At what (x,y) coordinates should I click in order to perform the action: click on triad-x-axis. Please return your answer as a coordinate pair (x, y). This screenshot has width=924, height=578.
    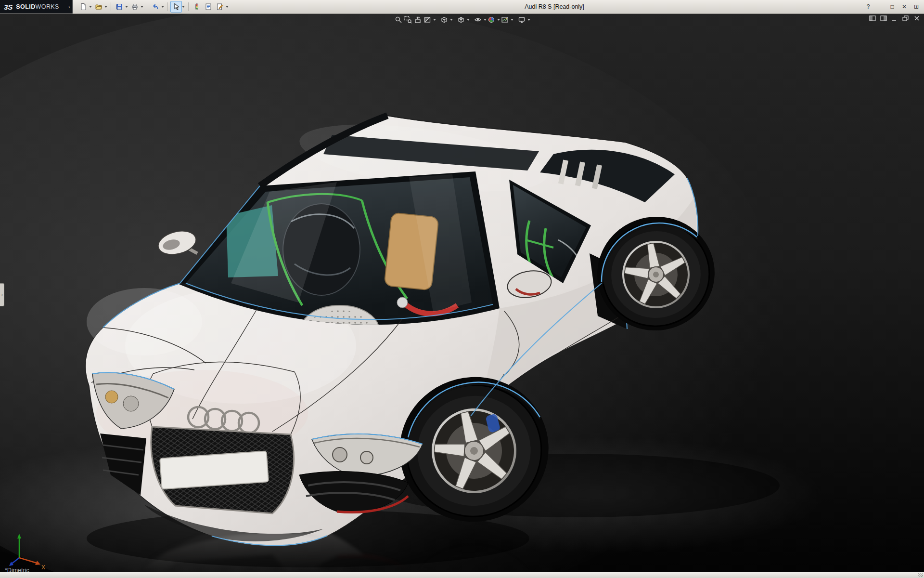
    Looking at the image, I should click on (29, 561).